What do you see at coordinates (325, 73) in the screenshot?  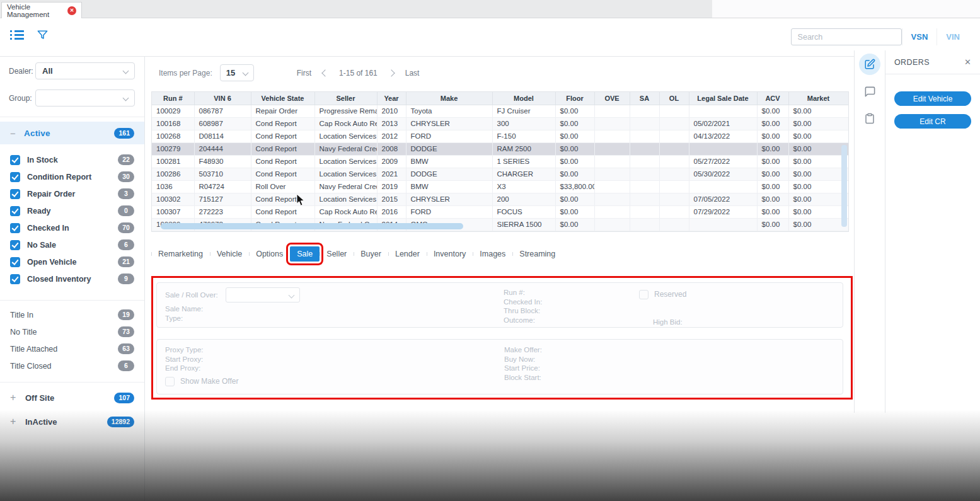 I see `prev-page-icon` at bounding box center [325, 73].